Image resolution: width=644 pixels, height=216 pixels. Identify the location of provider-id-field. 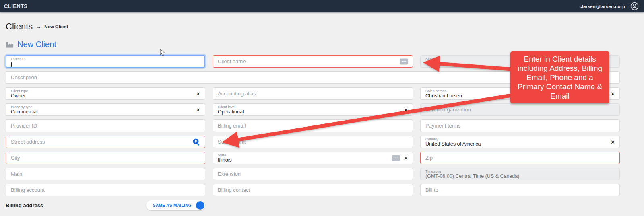
(105, 125).